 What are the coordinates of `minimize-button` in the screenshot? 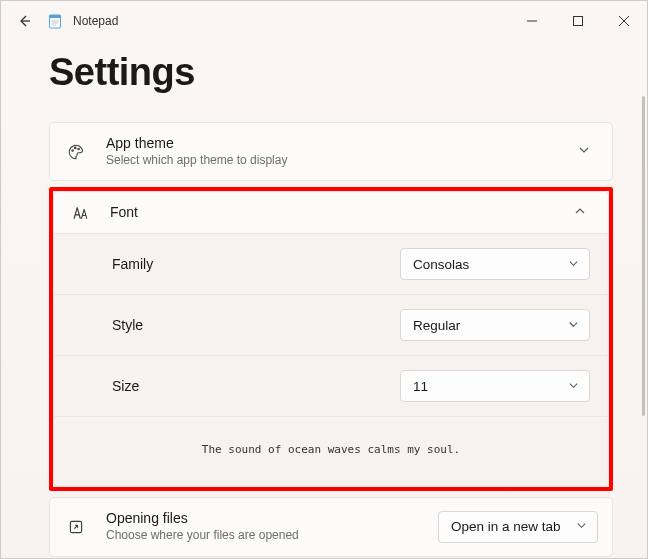 It's located at (532, 21).